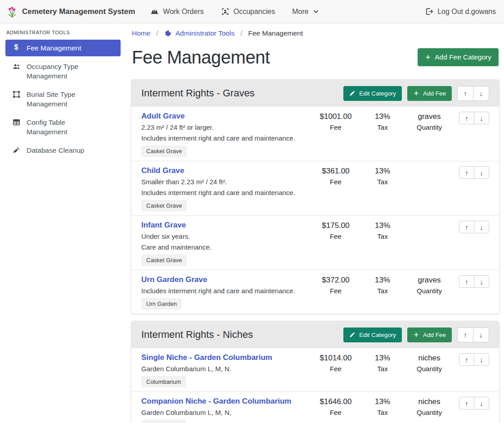 This screenshot has height=423, width=504. I want to click on sidebar-heading: ADMINISTRATOR TOOLS, so click(63, 34).